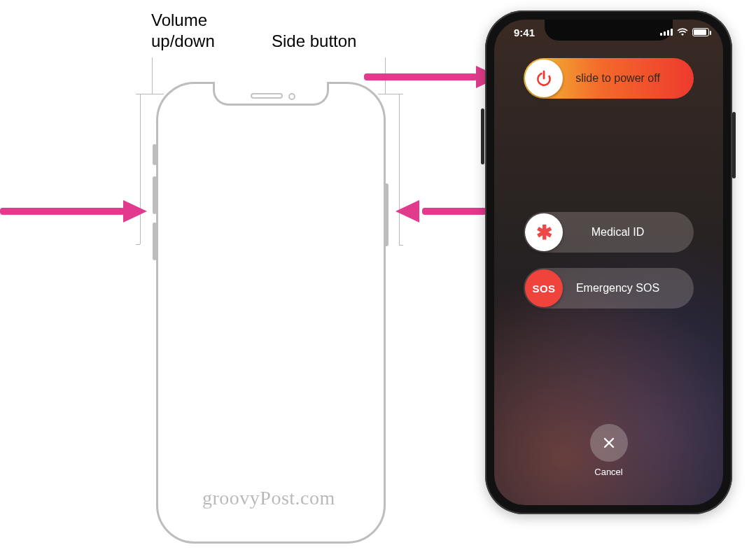 The image size is (756, 552). Describe the element at coordinates (609, 288) in the screenshot. I see `emergency-sos-slider: SOS Emergency SOS` at that location.